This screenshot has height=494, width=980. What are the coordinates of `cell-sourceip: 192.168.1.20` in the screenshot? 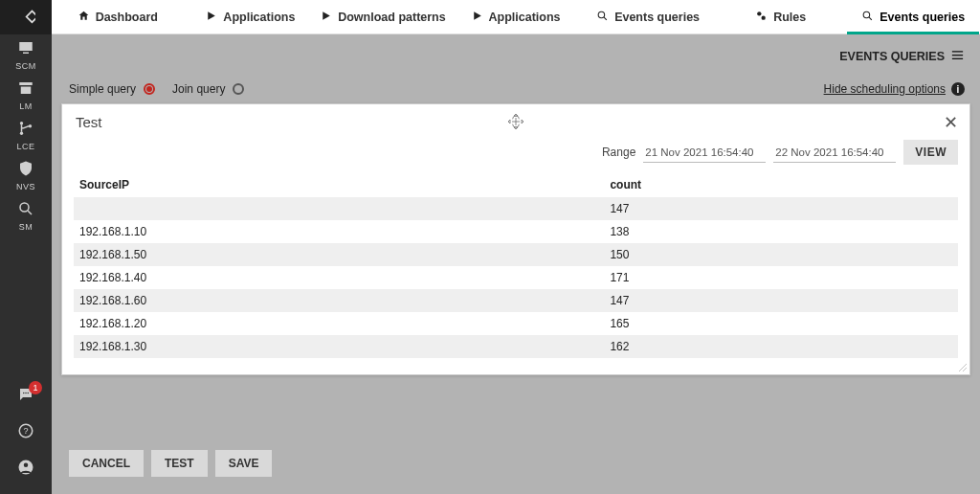 It's located at (339, 324).